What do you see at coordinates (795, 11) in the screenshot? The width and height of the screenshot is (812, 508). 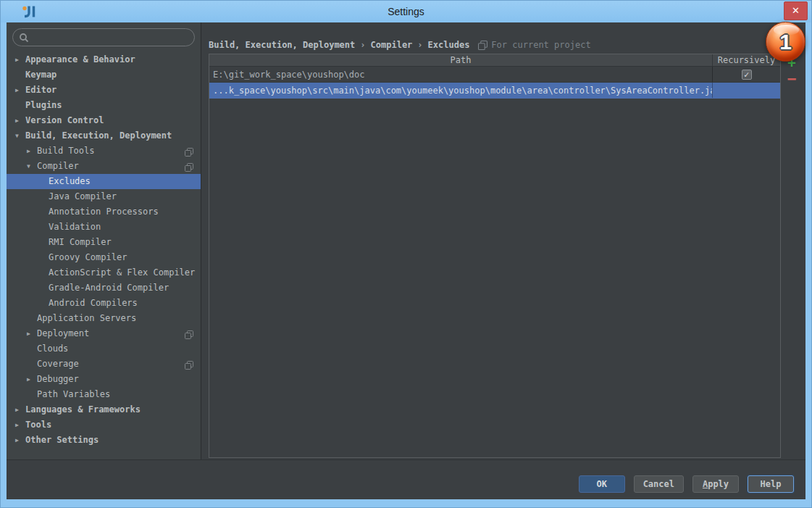 I see `close-button: ✕` at bounding box center [795, 11].